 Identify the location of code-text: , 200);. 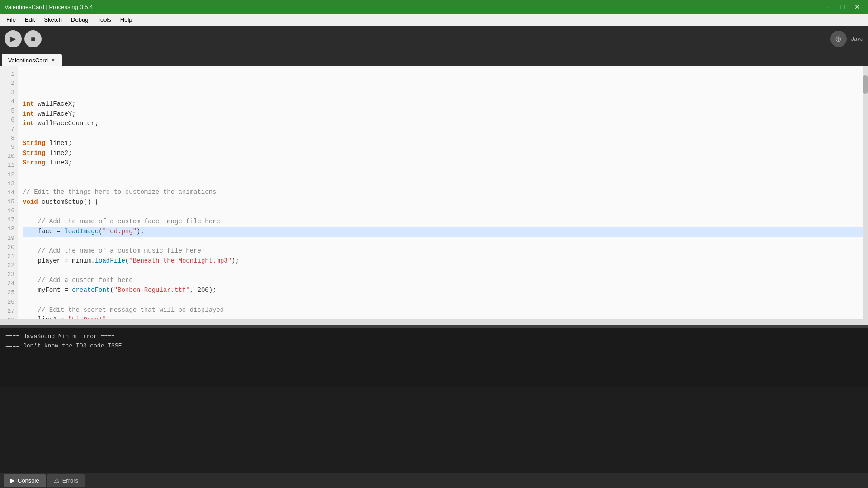
(203, 290).